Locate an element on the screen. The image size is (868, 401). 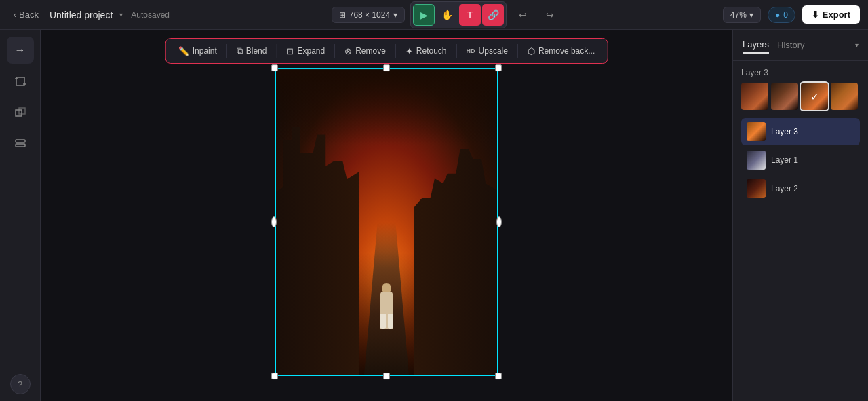
handle-bottom-right is located at coordinates (498, 376).